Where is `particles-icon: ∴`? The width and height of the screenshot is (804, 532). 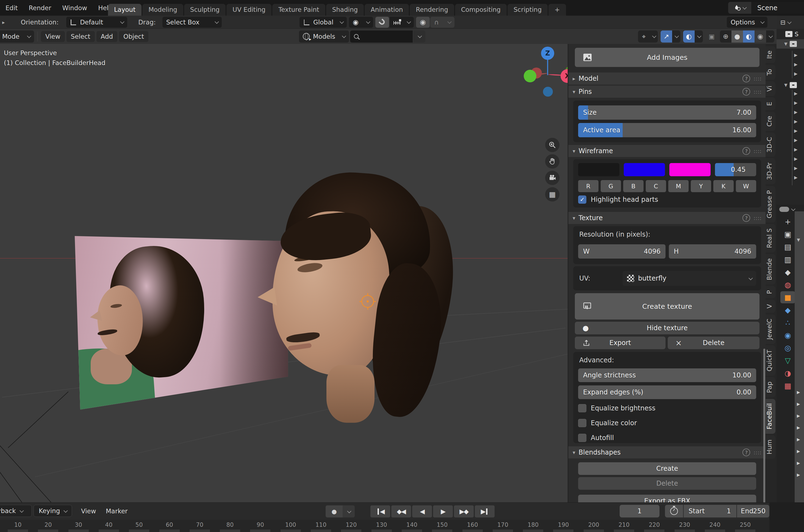 particles-icon: ∴ is located at coordinates (788, 322).